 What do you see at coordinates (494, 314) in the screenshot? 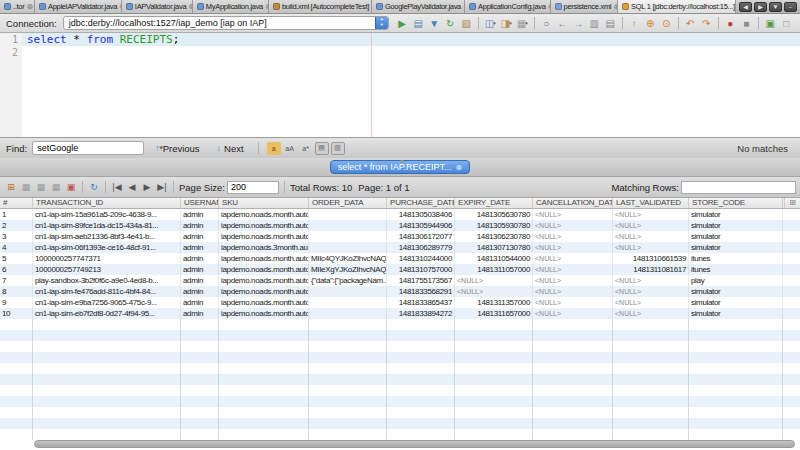
I see `table-cell: 1481311657000` at bounding box center [494, 314].